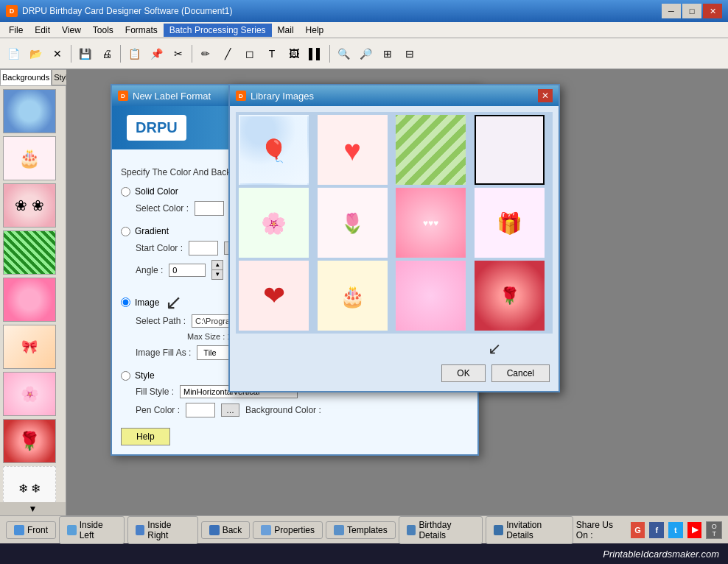 This screenshot has height=564, width=728. I want to click on library-title-text: Library Images, so click(282, 96).